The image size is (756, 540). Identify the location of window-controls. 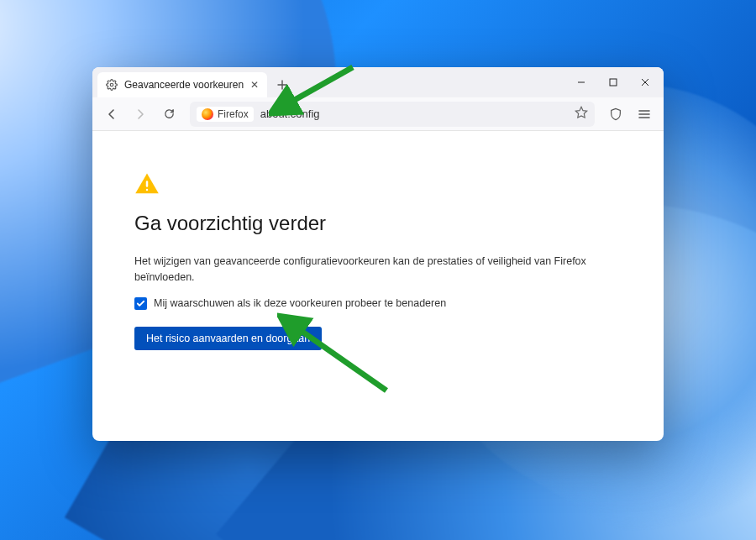
(613, 82).